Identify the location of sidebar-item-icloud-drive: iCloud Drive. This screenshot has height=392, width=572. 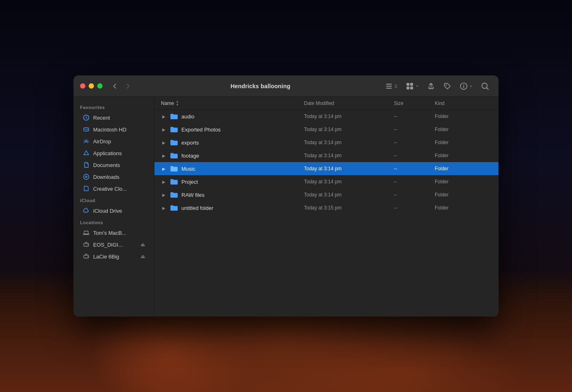
(114, 211).